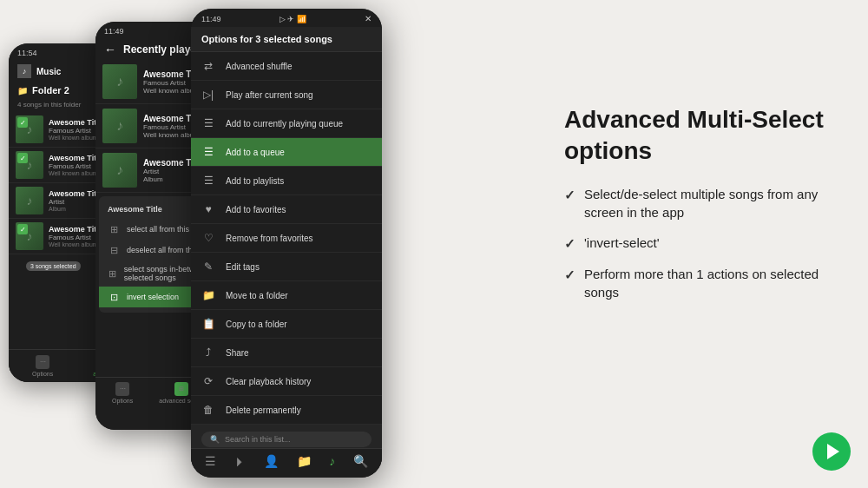 Image resolution: width=868 pixels, height=488 pixels. I want to click on opt-label-11: Clear playback history, so click(268, 382).